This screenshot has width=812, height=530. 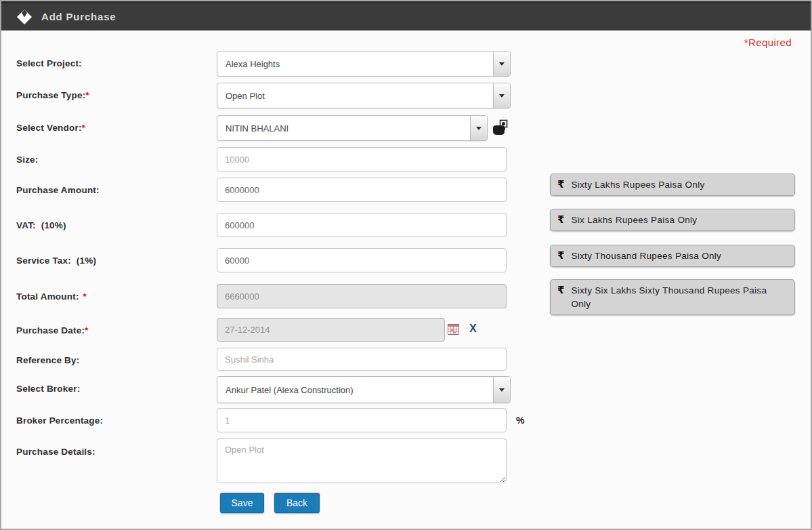 What do you see at coordinates (362, 461) in the screenshot?
I see `purchase-details-textarea` at bounding box center [362, 461].